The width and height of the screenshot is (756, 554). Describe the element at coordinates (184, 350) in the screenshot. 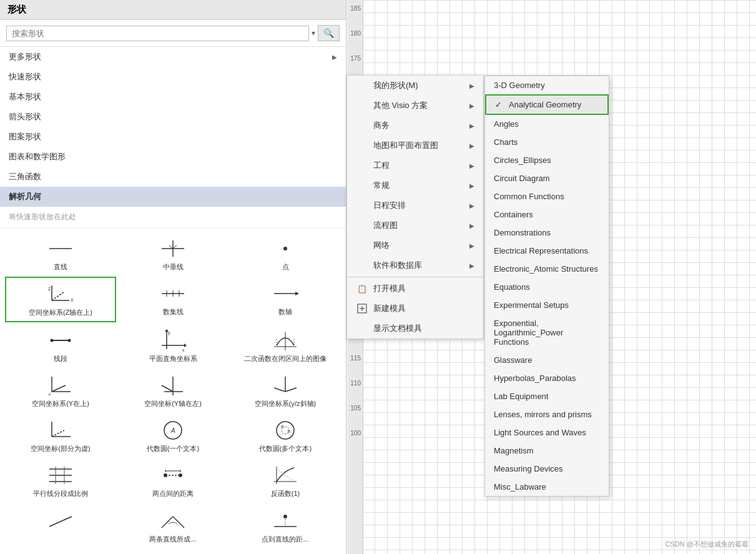

I see `svg-text: x` at that location.